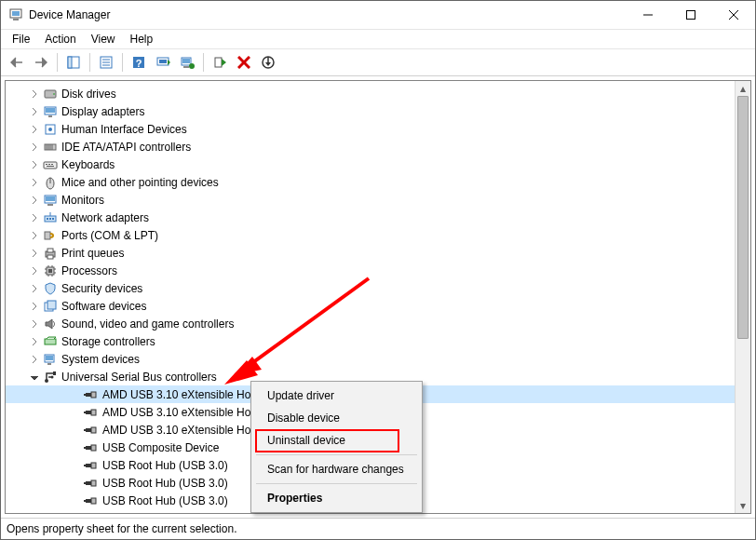  Describe the element at coordinates (139, 62) in the screenshot. I see `help-button: ?` at that location.